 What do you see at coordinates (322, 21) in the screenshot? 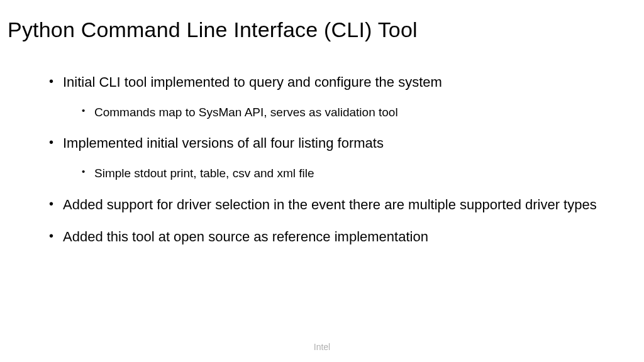
I see `slide-title: Python Command Line Interface (CLI) Tool` at bounding box center [322, 21].